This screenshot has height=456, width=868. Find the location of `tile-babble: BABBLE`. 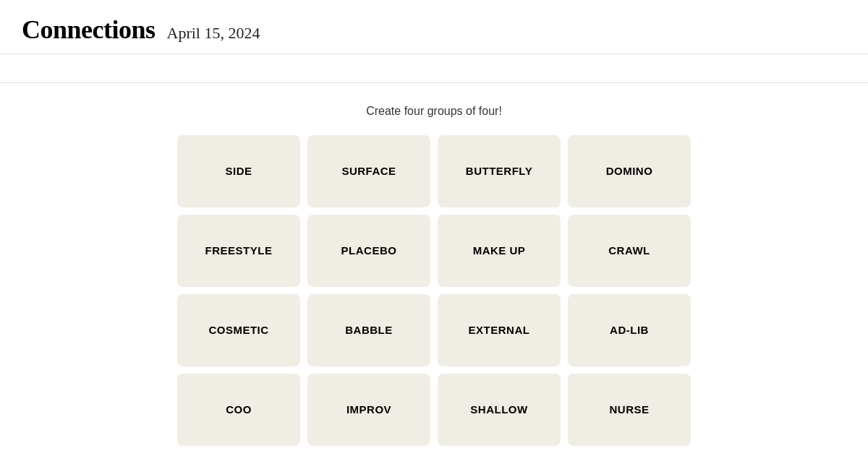

tile-babble: BABBLE is located at coordinates (369, 330).